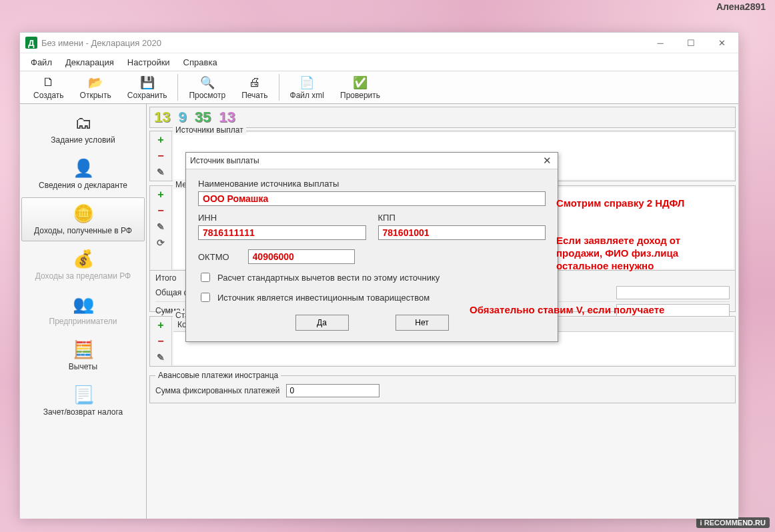 This screenshot has height=532, width=775. Describe the element at coordinates (83, 395) in the screenshot. I see `document-icon: 📃` at that location.